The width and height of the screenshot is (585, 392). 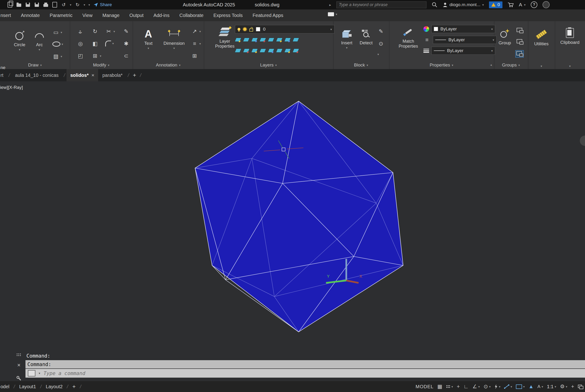 What do you see at coordinates (12, 88) in the screenshot?
I see `viewport-controls: iew][X-Ray]` at bounding box center [12, 88].